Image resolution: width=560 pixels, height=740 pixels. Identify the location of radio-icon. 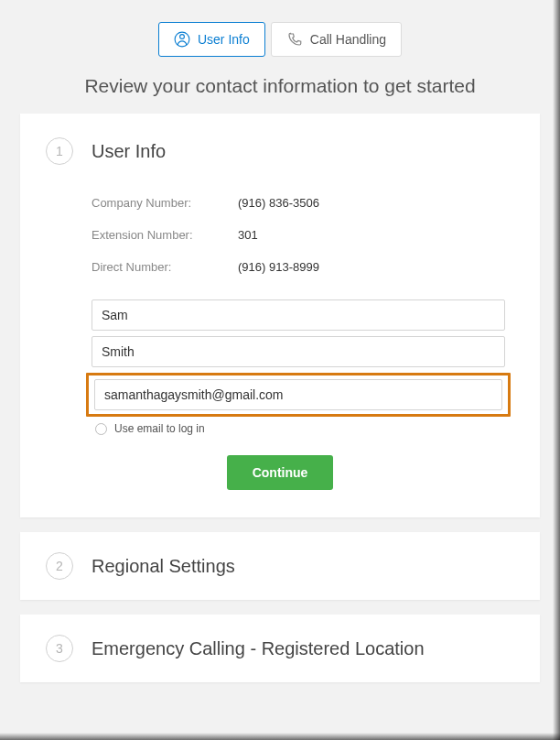
(101, 429).